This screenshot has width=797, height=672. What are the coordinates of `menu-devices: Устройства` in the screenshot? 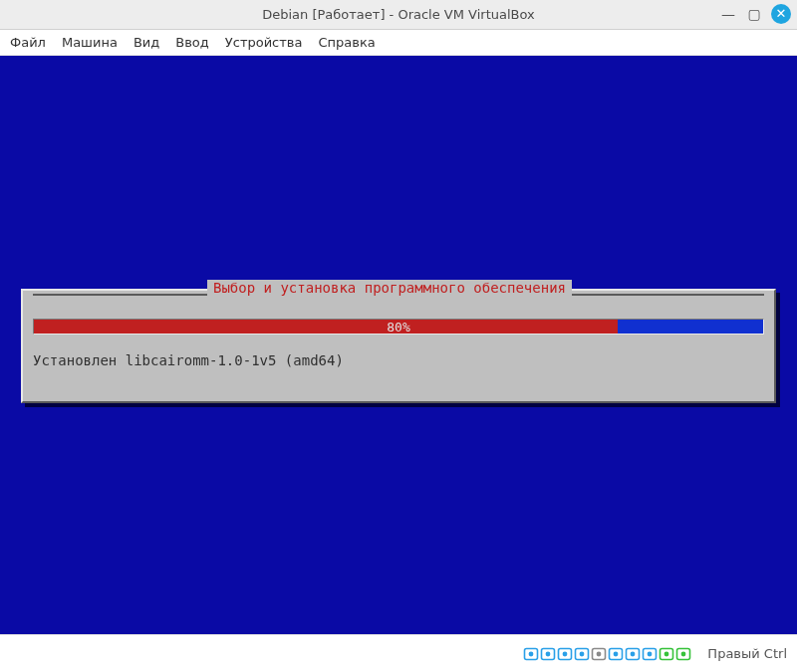 It's located at (264, 42).